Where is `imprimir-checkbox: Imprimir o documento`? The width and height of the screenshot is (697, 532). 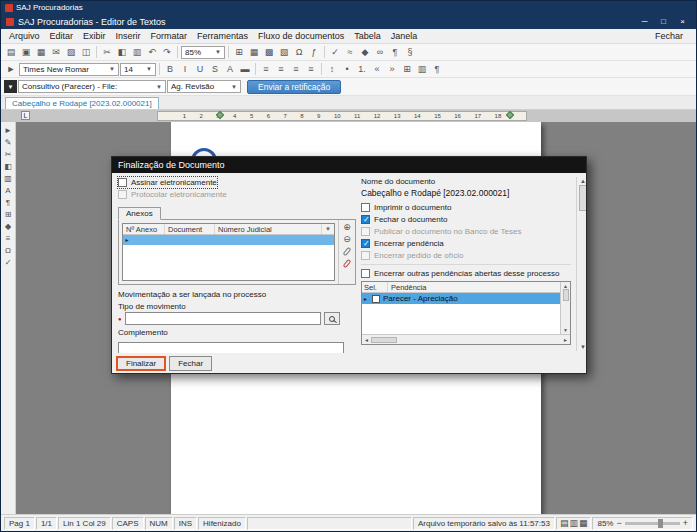 imprimir-checkbox: Imprimir o documento is located at coordinates (406, 208).